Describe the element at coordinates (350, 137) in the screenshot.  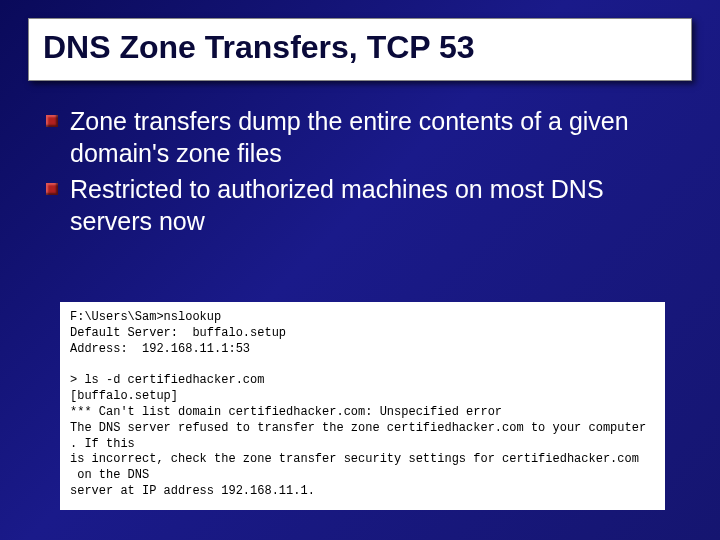
I see `bullet-text: Zone transfers dump the entire contents …` at that location.